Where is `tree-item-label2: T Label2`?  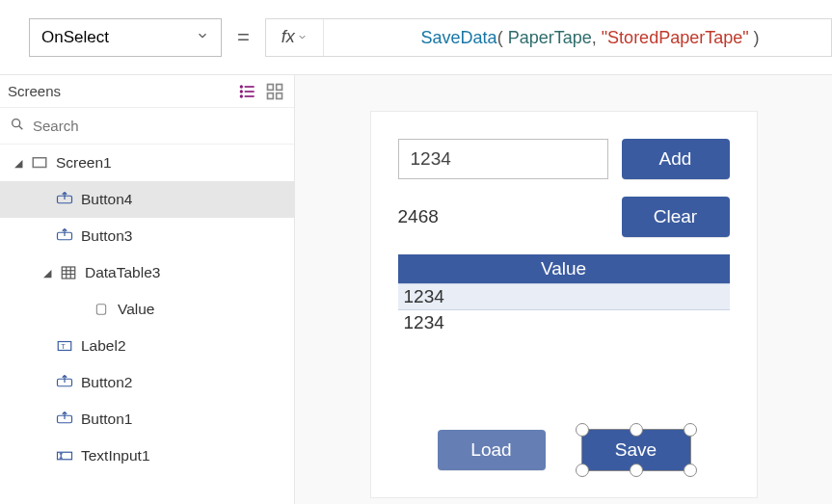
tree-item-label2: T Label2 is located at coordinates (147, 346).